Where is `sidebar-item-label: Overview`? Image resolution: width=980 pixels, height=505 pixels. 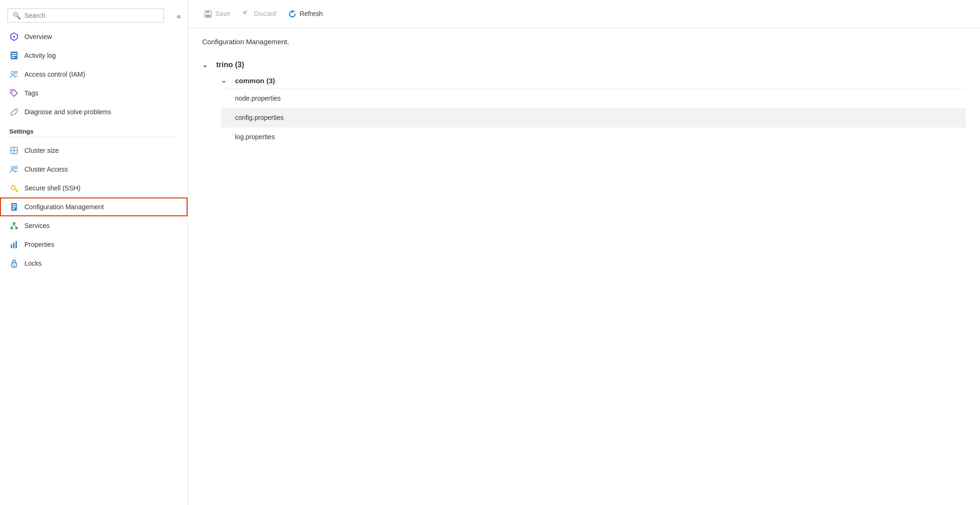 sidebar-item-label: Overview is located at coordinates (38, 37).